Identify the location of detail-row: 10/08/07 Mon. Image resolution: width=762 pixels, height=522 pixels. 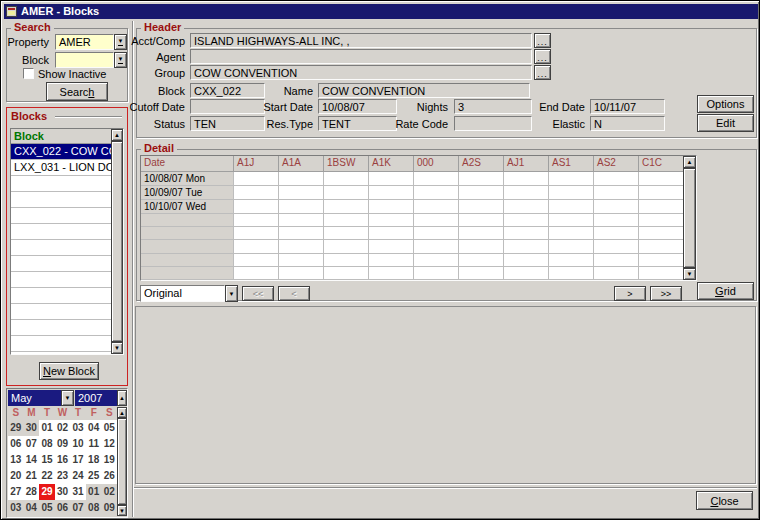
(412, 179).